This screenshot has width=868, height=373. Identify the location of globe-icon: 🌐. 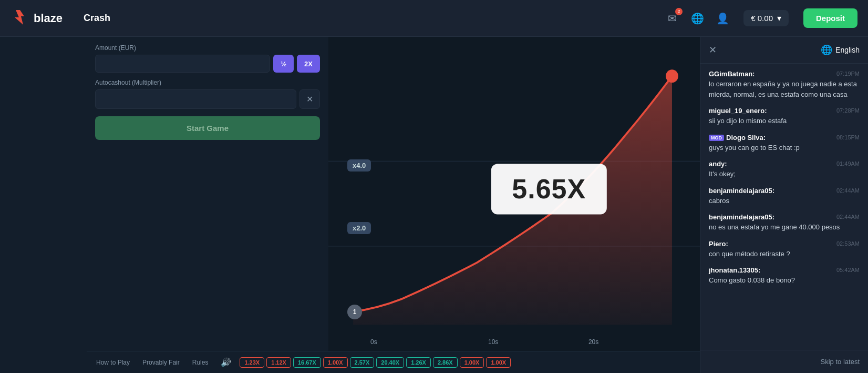
(697, 18).